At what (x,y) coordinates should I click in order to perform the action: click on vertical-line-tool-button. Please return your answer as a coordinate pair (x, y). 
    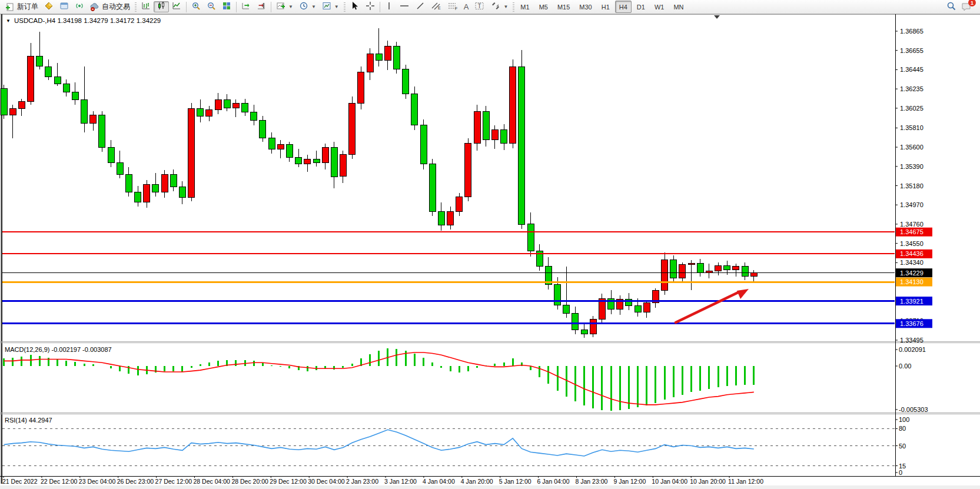
    Looking at the image, I should click on (389, 7).